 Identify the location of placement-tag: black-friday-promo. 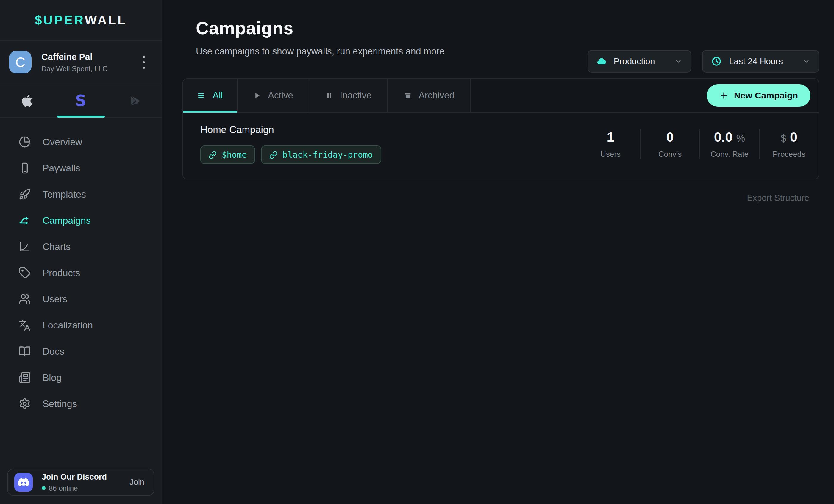
(321, 155).